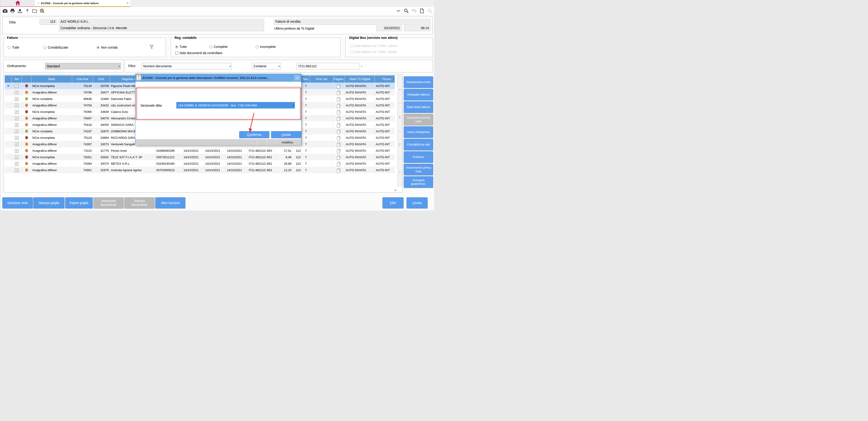 This screenshot has height=421, width=868. What do you see at coordinates (215, 157) in the screenshot?
I see `cell-d2: 14/10/2021` at bounding box center [215, 157].